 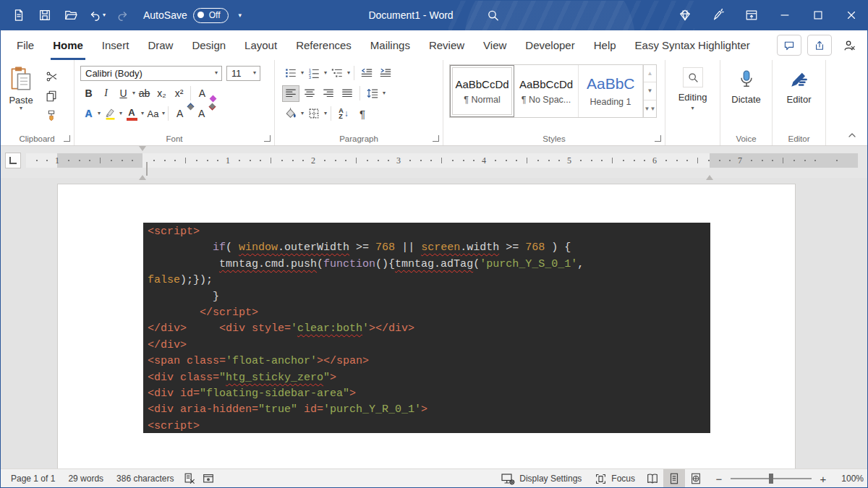 I want to click on horizontal-ruler: 11234567, so click(x=442, y=160).